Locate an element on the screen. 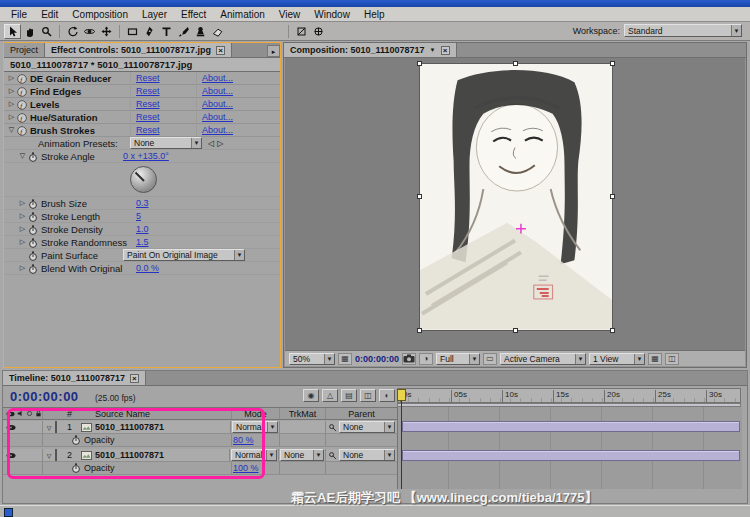  taskbar-app-icon is located at coordinates (8, 512).